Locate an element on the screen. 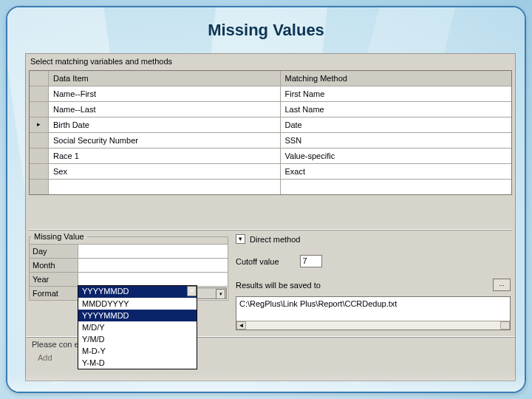  missing-value-legend: Missing Value is located at coordinates (59, 236).